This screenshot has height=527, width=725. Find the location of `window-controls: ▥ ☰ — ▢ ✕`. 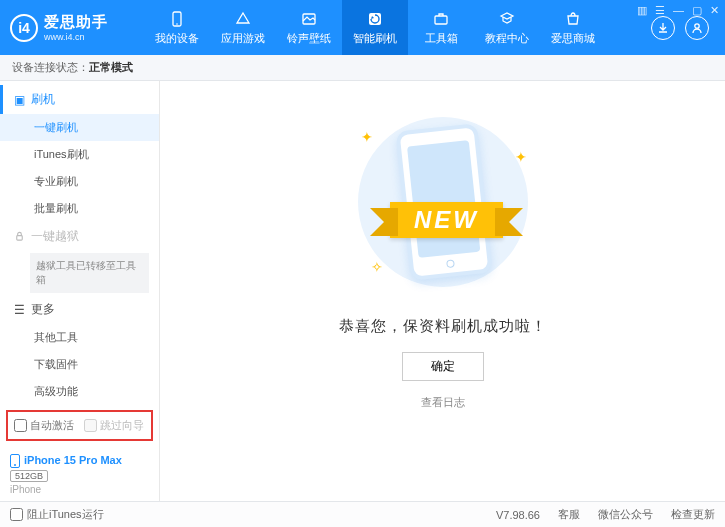

window-controls: ▥ ☰ — ▢ ✕ is located at coordinates (678, 10).